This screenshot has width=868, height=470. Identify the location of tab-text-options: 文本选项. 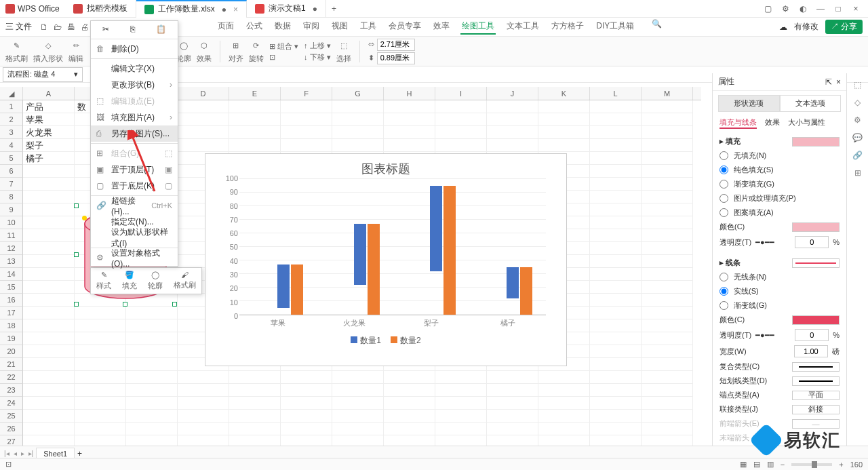
(811, 103).